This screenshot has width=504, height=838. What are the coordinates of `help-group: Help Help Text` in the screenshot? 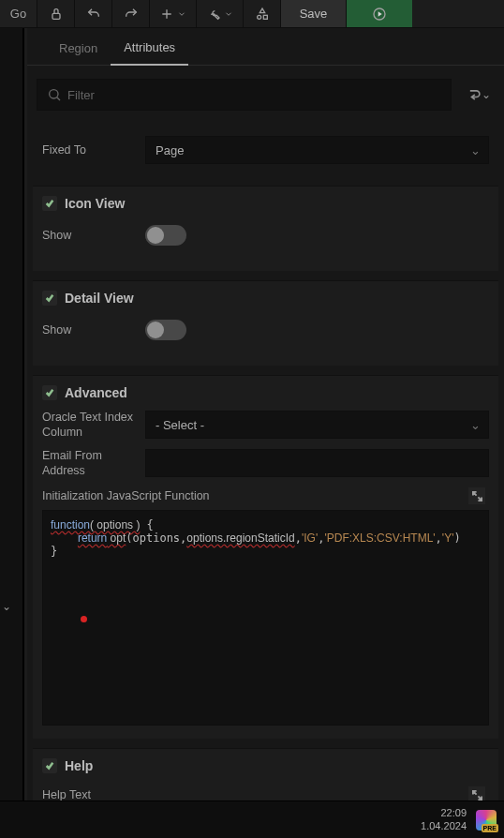 It's located at (266, 774).